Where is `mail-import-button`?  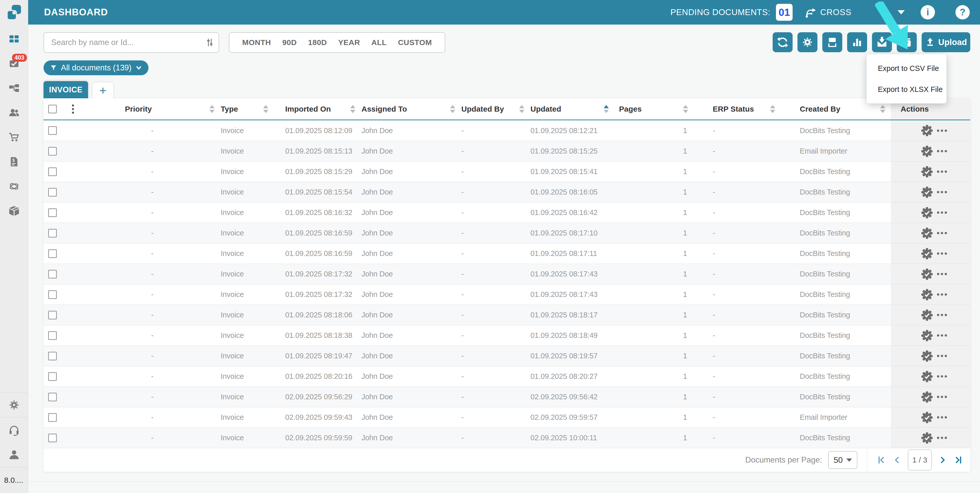 mail-import-button is located at coordinates (882, 42).